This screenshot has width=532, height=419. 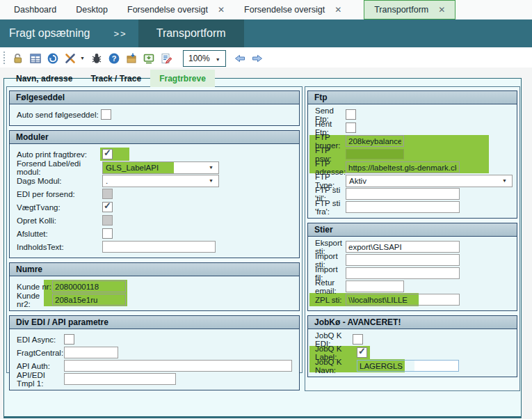 What do you see at coordinates (429, 181) in the screenshot?
I see `ftp-type-select: Aktiv` at bounding box center [429, 181].